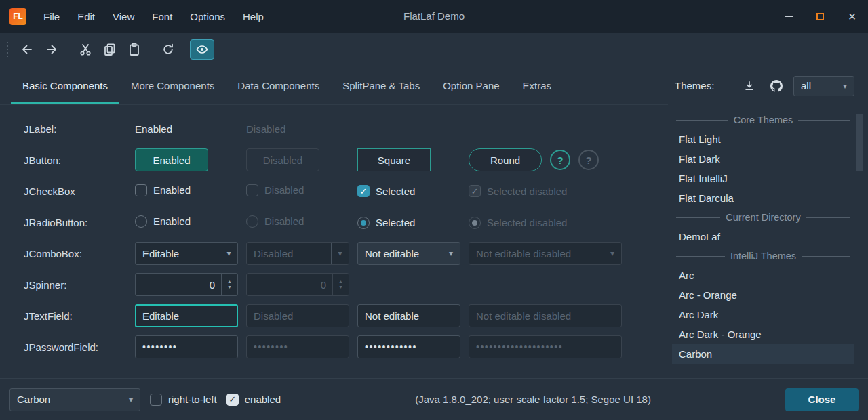 This screenshot has height=420, width=868. What do you see at coordinates (7, 49) in the screenshot?
I see `toolbar-grip-handle` at bounding box center [7, 49].